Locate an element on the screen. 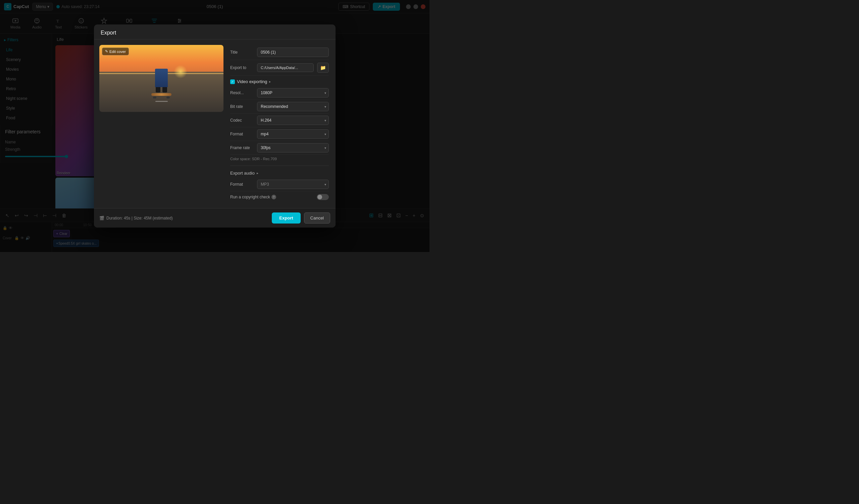 The height and width of the screenshot is (504, 859). framerate-row: Frame rate 24fps 25fps 30fps 60fps ▾ is located at coordinates (280, 148).